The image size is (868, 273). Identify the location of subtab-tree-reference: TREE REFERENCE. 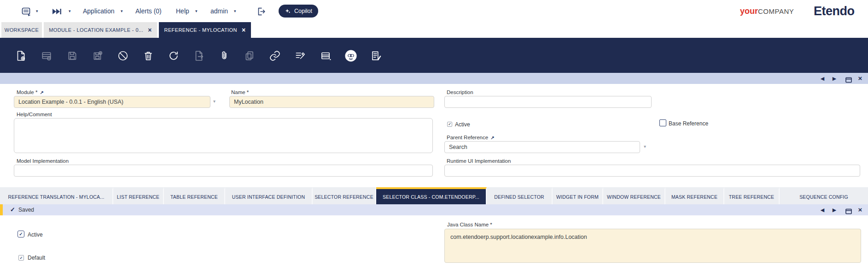
(752, 196).